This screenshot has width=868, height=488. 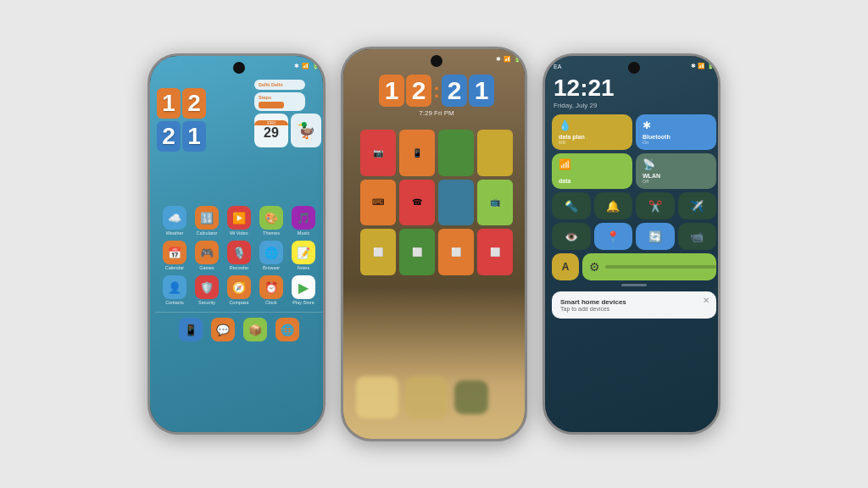 I want to click on bluetooth-button: ✱ Bluetooth On, so click(x=676, y=132).